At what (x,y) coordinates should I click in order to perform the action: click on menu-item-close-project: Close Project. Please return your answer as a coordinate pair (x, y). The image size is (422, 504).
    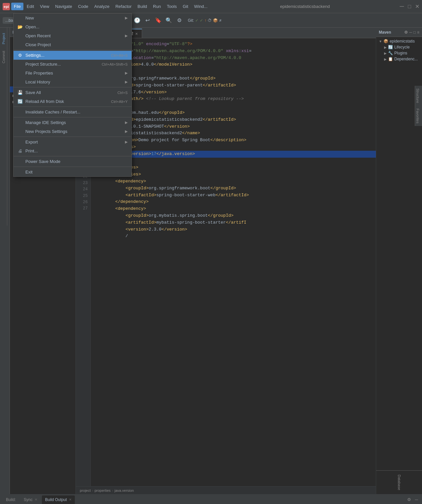
    Looking at the image, I should click on (73, 45).